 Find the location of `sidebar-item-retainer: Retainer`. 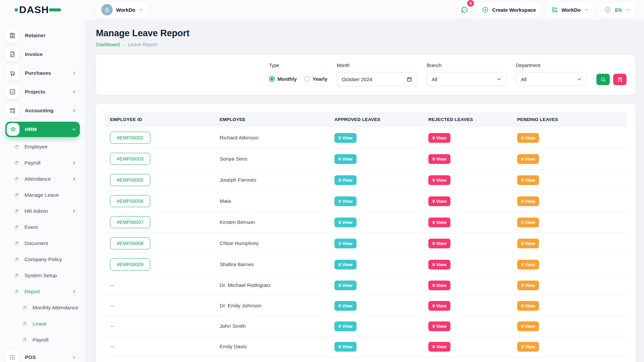

sidebar-item-retainer: Retainer is located at coordinates (43, 36).